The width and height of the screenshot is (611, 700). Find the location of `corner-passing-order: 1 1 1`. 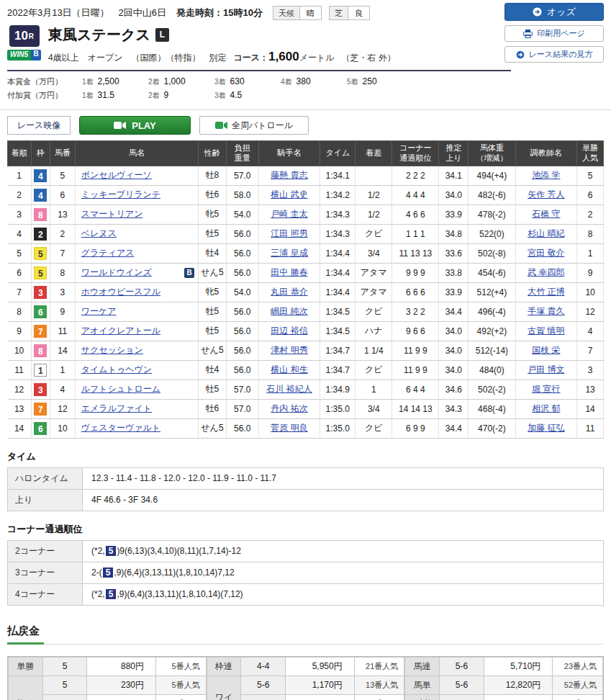

corner-passing-order: 1 1 1 is located at coordinates (416, 233).